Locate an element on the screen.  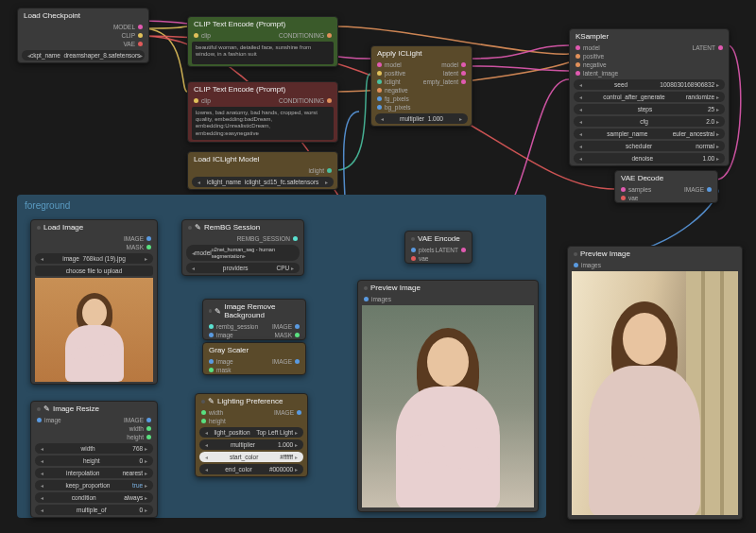
node-preview-image-output: Preview Image images is located at coordinates (655, 383).